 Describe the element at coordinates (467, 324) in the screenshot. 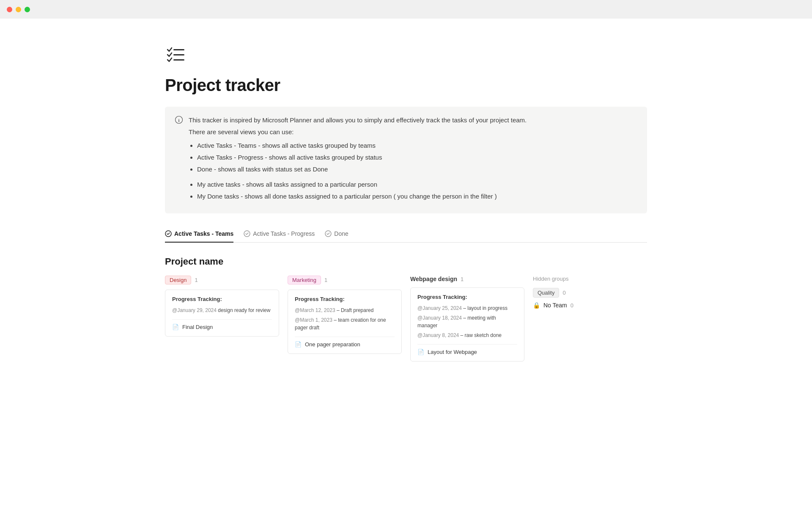

I see `task-card-webpage: Progress Tracking: @January 25, 2024 – l…` at that location.